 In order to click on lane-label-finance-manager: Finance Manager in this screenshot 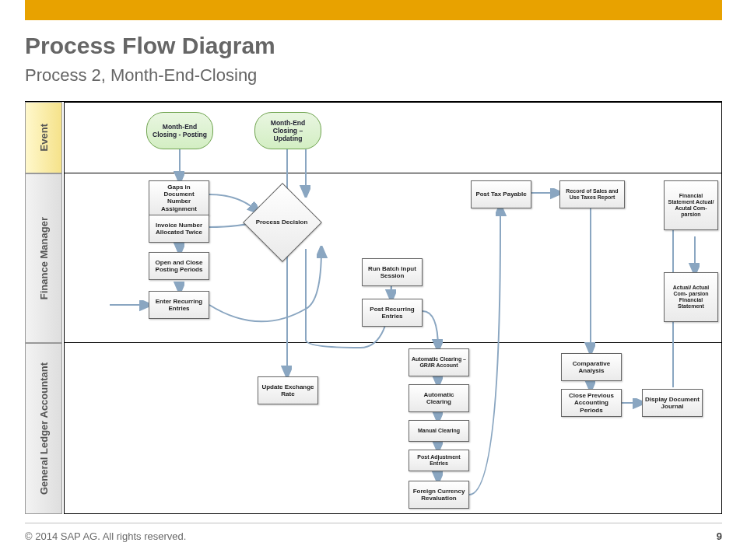, I will do `click(44, 258)`.